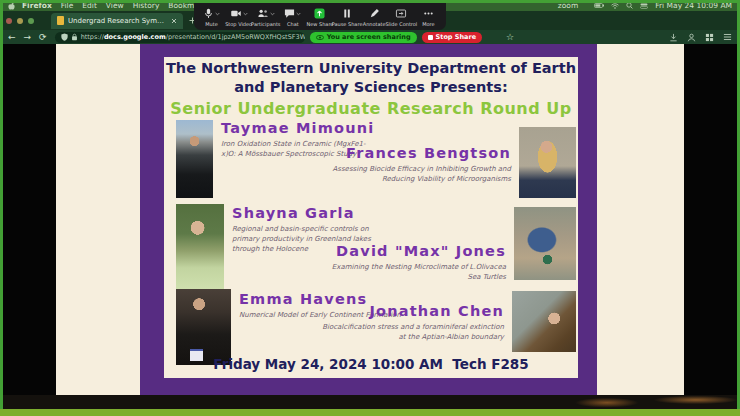 The width and height of the screenshot is (740, 416). What do you see at coordinates (544, 322) in the screenshot?
I see `photo-jonathan-chen` at bounding box center [544, 322].